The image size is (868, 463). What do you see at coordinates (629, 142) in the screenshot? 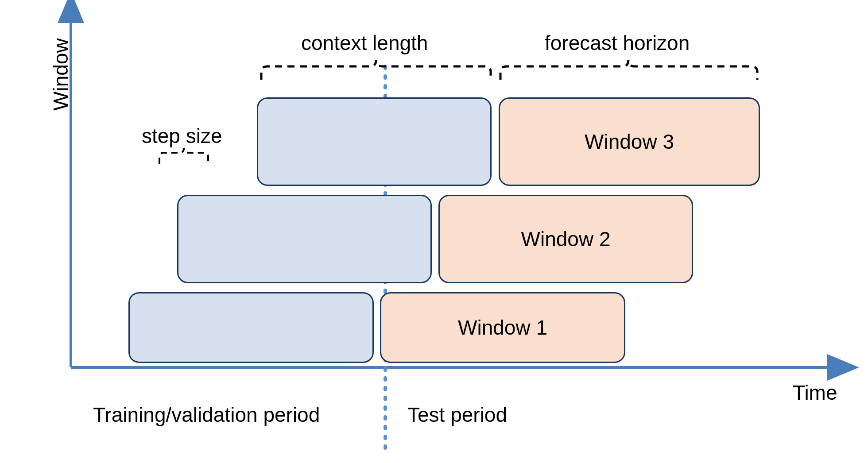
I see `window-3-forecast-box: Window 3` at bounding box center [629, 142].